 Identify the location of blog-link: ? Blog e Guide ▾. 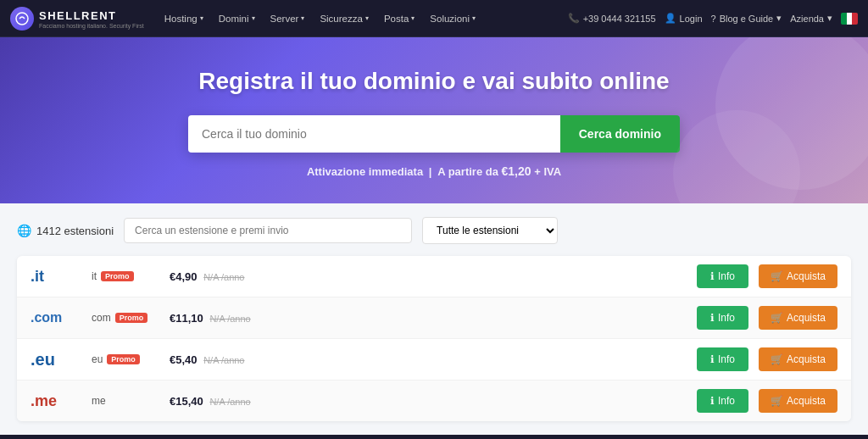
(747, 19).